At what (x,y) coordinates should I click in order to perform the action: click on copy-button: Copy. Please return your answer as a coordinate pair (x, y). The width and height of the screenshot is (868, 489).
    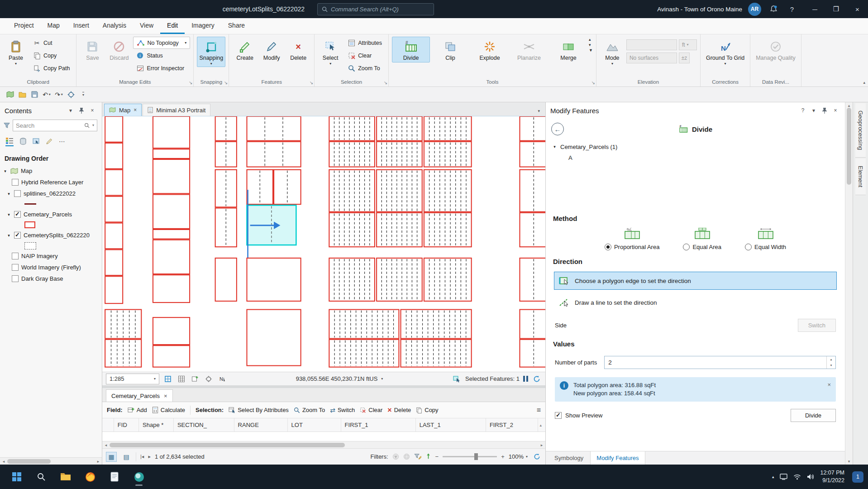
    Looking at the image, I should click on (52, 55).